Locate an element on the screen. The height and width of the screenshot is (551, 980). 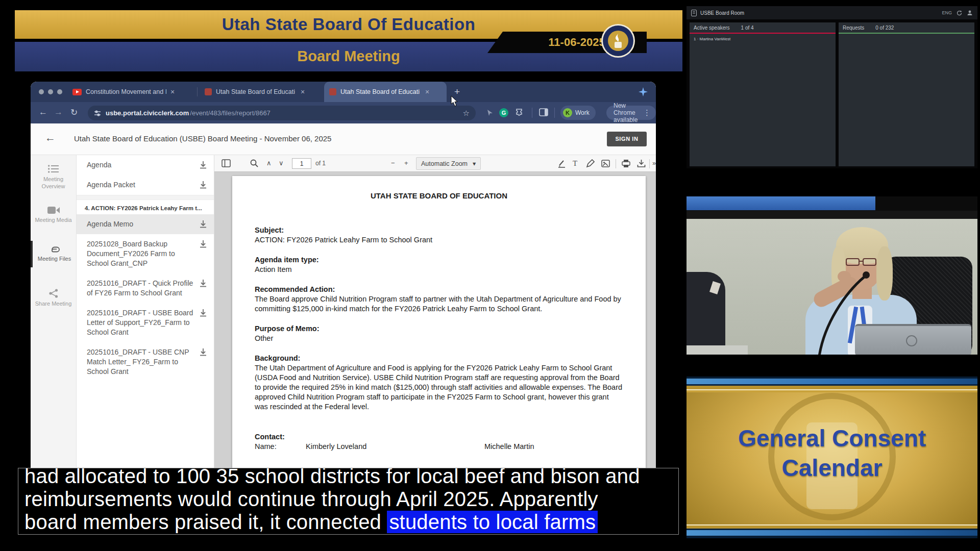
pdf-image-icon is located at coordinates (605, 163).